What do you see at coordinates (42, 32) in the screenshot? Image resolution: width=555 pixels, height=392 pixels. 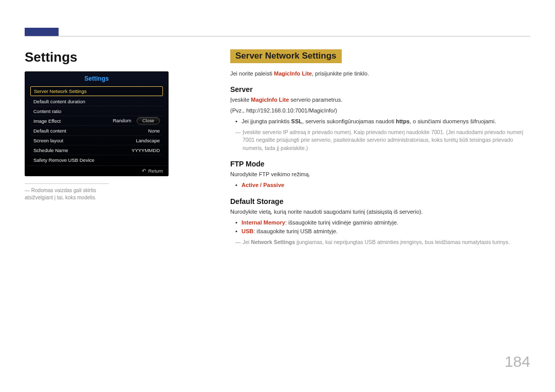 I see `active-section-tab` at bounding box center [42, 32].